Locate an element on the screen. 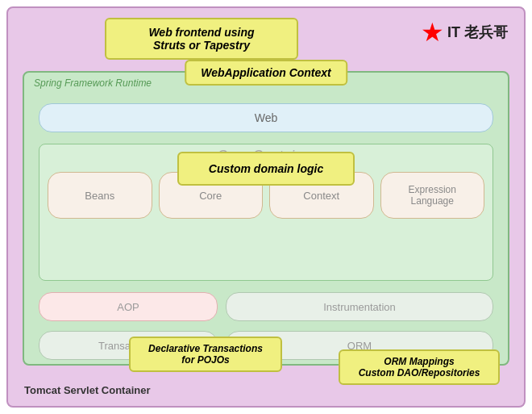 Image resolution: width=532 pixels, height=414 pixels. aop-label: AOP is located at coordinates (127, 307).